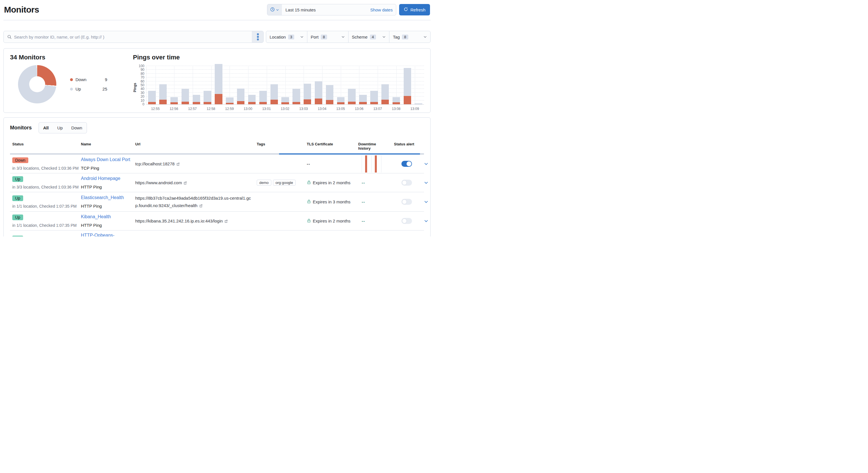 This screenshot has width=868, height=473. I want to click on filter-port: Port 8, so click(328, 37).